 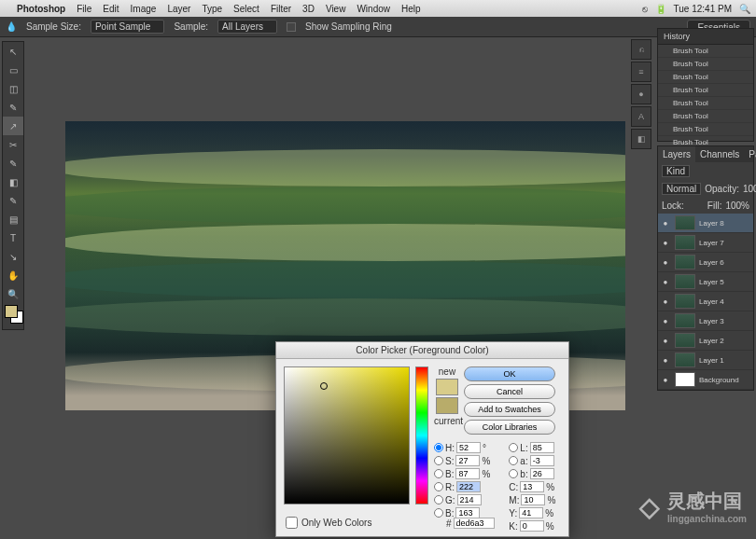 What do you see at coordinates (681, 188) in the screenshot?
I see `blend-mode: Normal` at bounding box center [681, 188].